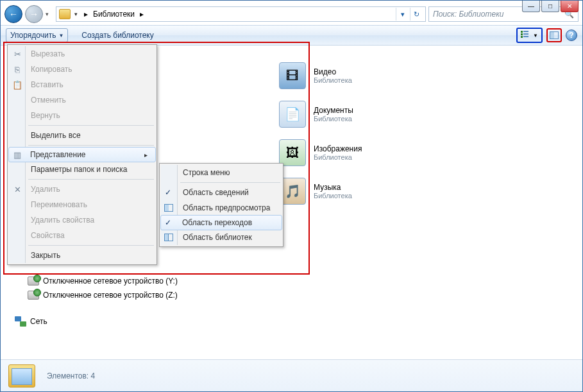 This screenshot has width=583, height=392. I want to click on nav-forward-button: →, so click(34, 14).